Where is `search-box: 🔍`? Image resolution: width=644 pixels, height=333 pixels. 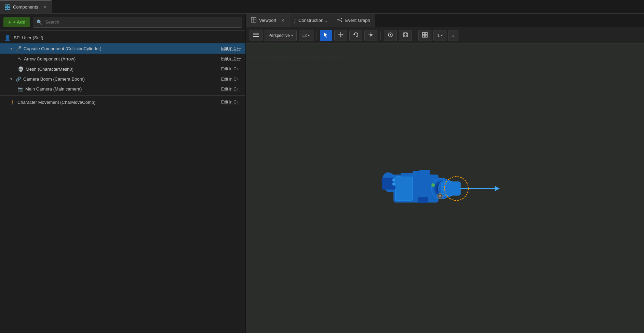
search-box: 🔍 is located at coordinates (137, 22).